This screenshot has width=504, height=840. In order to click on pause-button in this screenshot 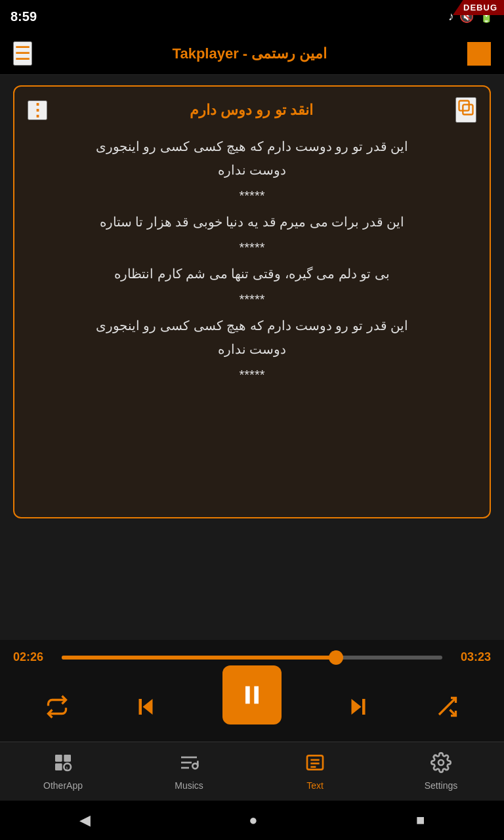, I will do `click(252, 695)`.